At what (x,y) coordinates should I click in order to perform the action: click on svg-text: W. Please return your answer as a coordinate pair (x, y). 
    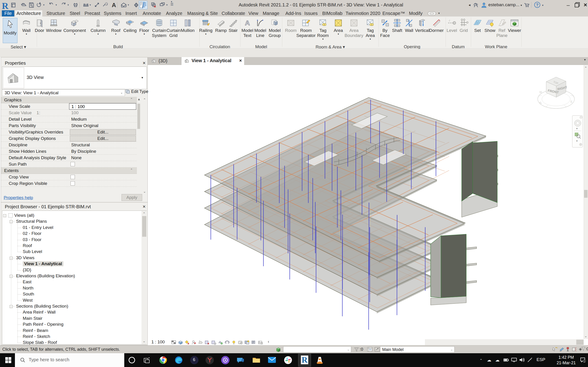
    Looking at the image, I should click on (541, 92).